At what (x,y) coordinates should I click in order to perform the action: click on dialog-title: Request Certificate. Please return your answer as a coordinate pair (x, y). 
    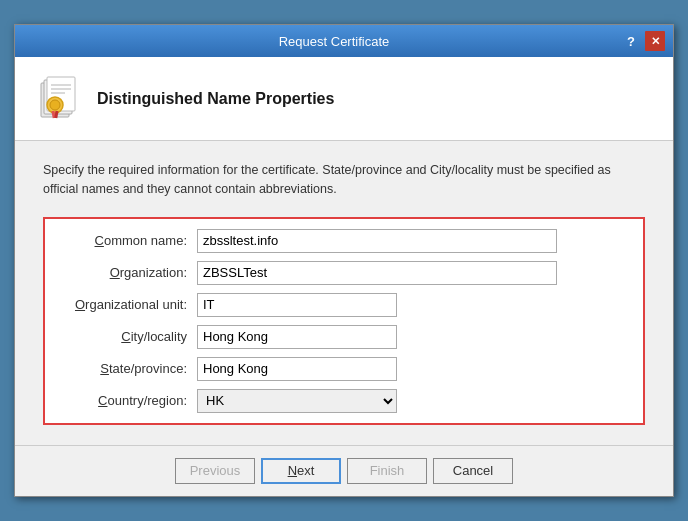
    Looking at the image, I should click on (334, 42).